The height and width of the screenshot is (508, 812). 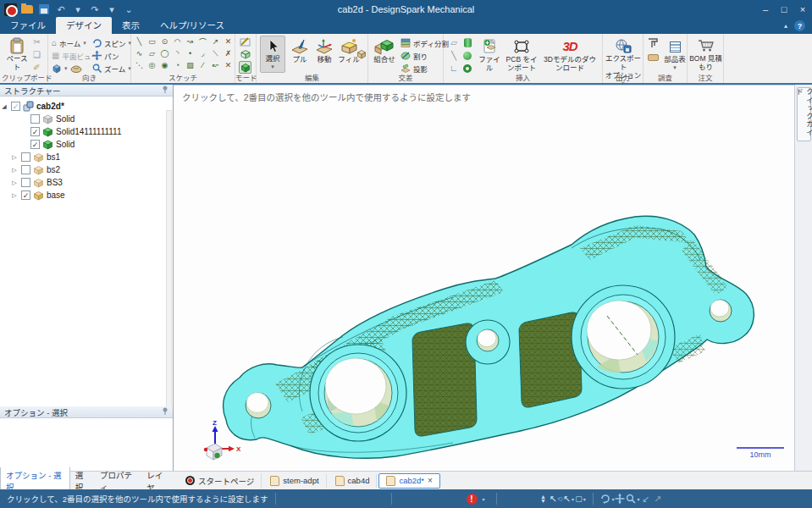 I want to click on sketch-tool-icon: •, so click(x=190, y=53).